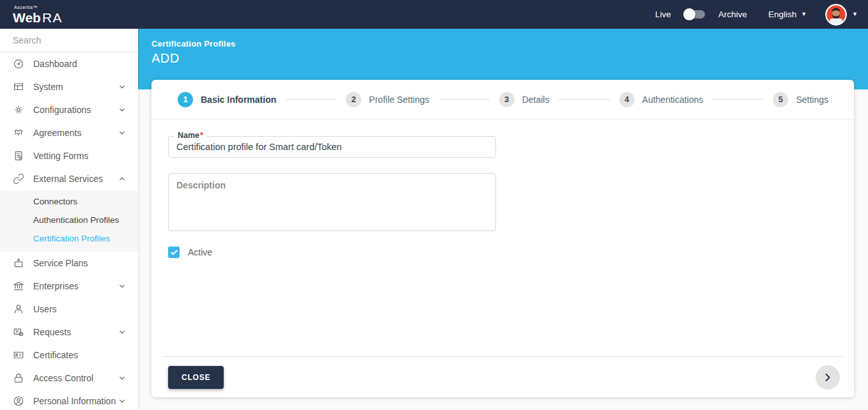 The height and width of the screenshot is (410, 868). I want to click on sidebar-item-system: System, so click(69, 87).